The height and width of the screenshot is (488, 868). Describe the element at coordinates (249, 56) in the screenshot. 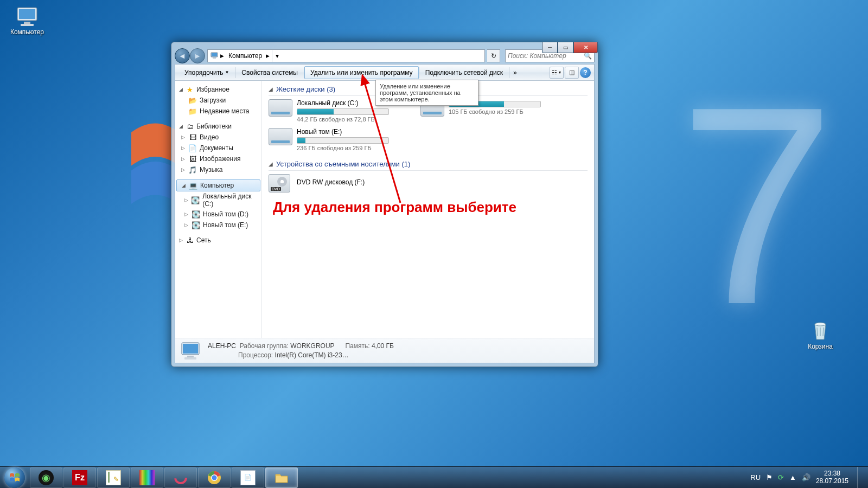

I see `breadcrumb-computer: Компьютер▶` at that location.